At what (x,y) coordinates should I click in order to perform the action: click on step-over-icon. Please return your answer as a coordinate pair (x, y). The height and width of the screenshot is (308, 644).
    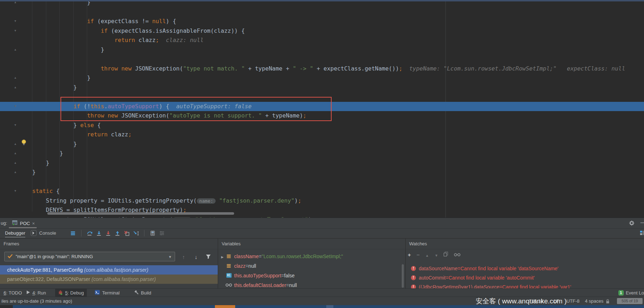
    Looking at the image, I should click on (90, 233).